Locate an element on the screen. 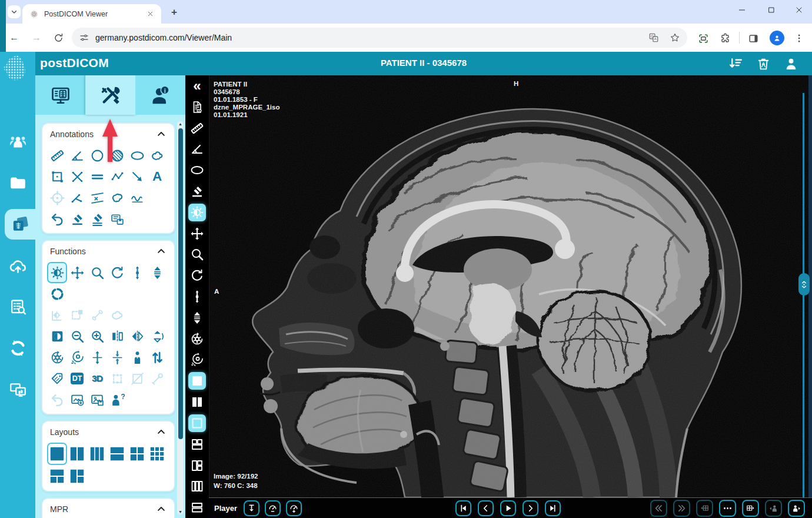 The image size is (812, 518). parallel-lines-tool is located at coordinates (97, 177).